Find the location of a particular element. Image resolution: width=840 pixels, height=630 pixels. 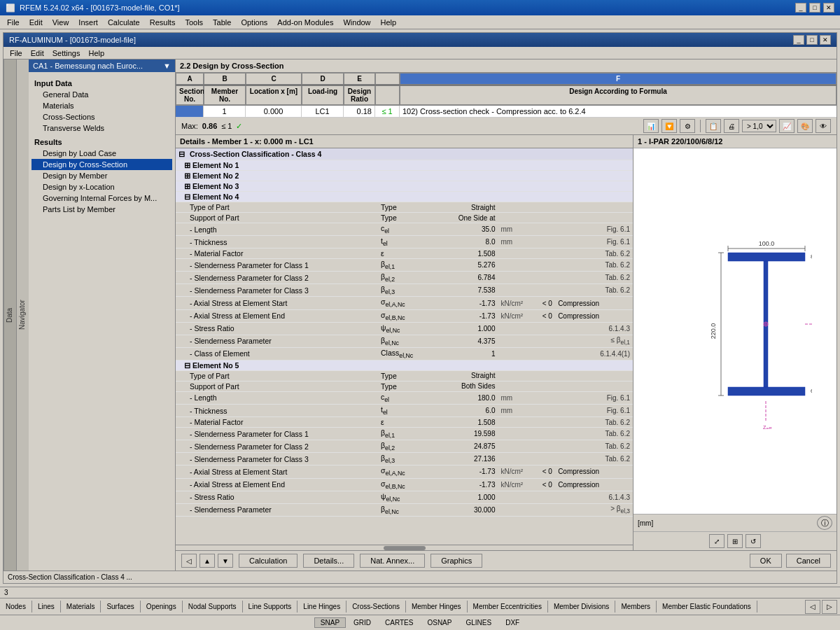

inner-close-button: ✕ is located at coordinates (825, 40).